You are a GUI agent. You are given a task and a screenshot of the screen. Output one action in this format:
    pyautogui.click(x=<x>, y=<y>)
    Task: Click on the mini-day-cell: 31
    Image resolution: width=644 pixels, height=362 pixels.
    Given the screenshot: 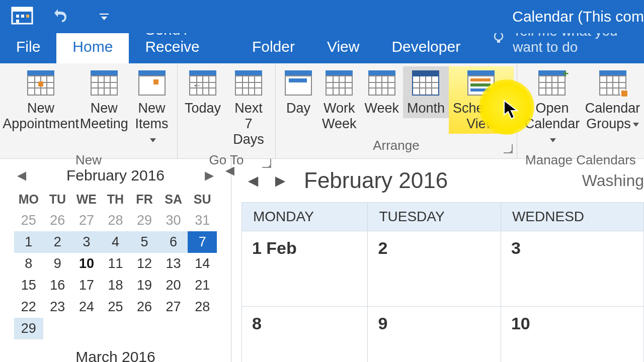 What is the action you would take?
    pyautogui.click(x=202, y=220)
    